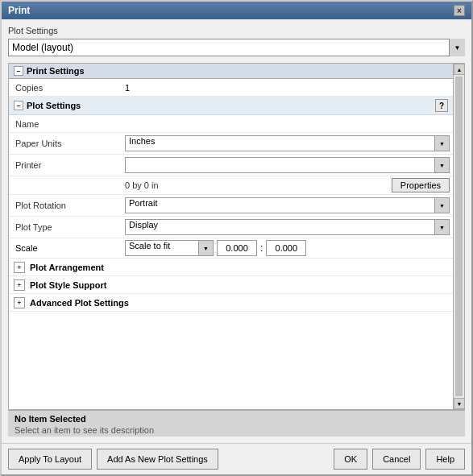 This screenshot has height=476, width=473. I want to click on scale-dropdown: Scale to fit ▼, so click(169, 248).